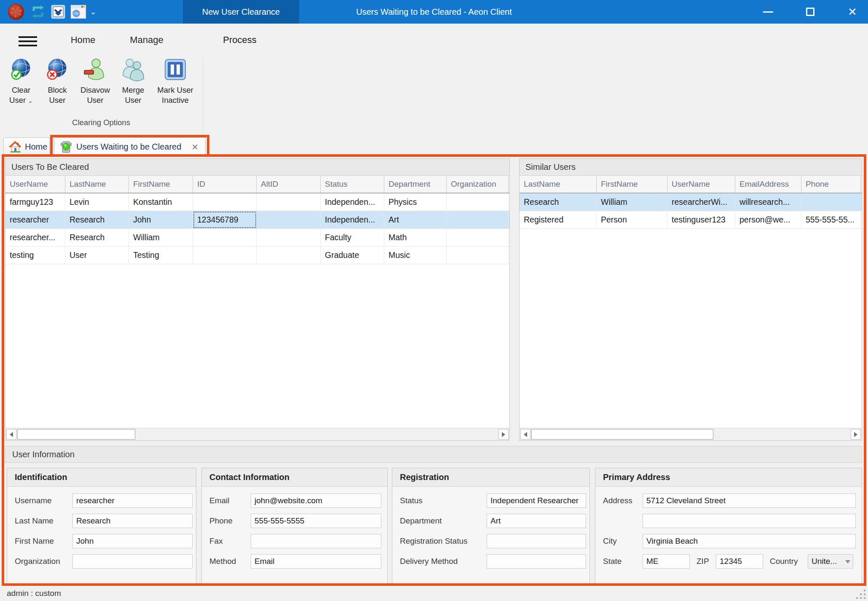 The image size is (868, 601). I want to click on grid-cell: testinguser123, so click(701, 220).